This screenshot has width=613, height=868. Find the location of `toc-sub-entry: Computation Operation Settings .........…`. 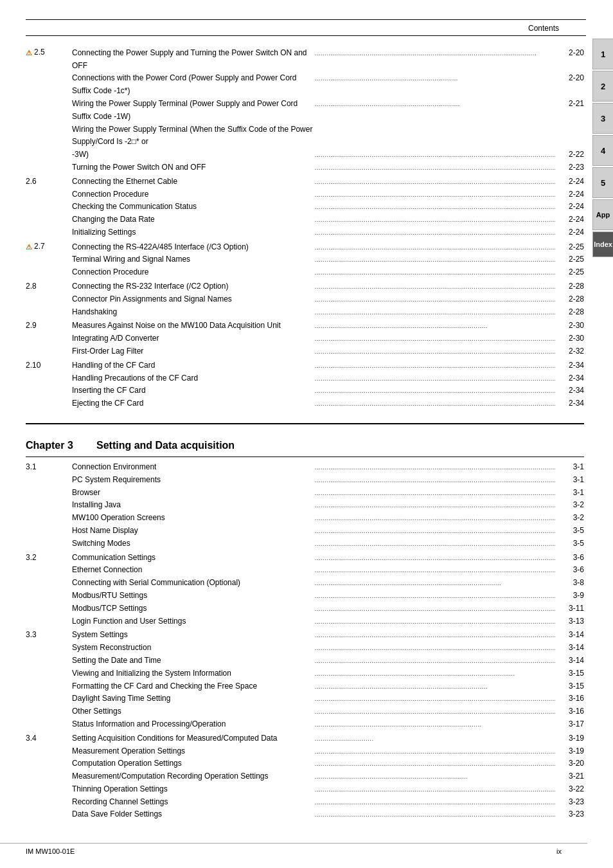

toc-sub-entry: Computation Operation Settings .........… is located at coordinates (305, 764).